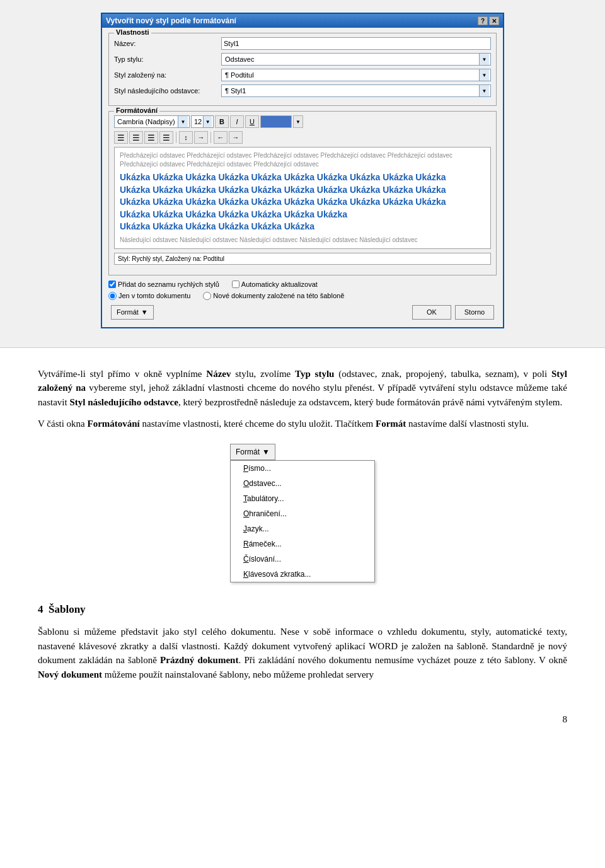 The height and width of the screenshot is (868, 605). I want to click on increase-indent-button-2: →, so click(236, 137).